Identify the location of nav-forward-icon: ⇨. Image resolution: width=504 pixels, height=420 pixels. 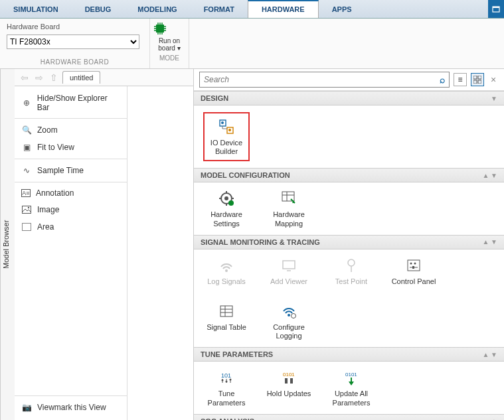
(39, 78).